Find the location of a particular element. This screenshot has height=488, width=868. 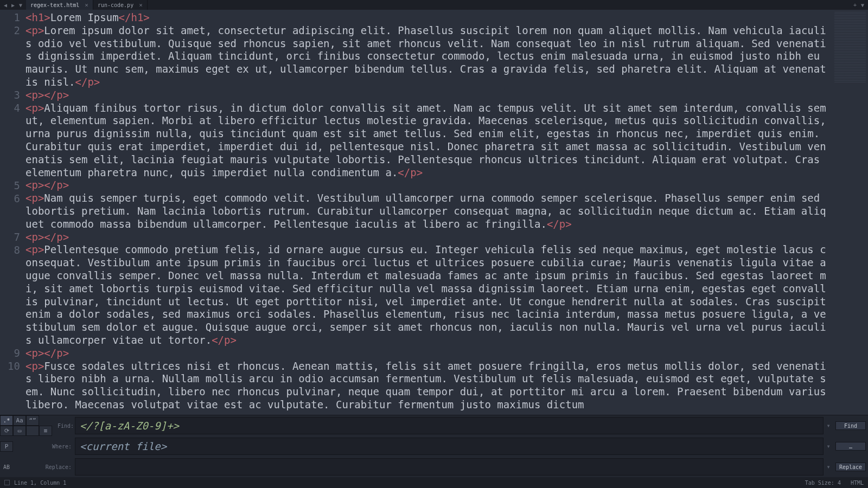

find-replace-panel: .* Aa “” ⟳ ▭ ≡ Find: </?[a-zA-Z0-9]+> ▾ … is located at coordinates (434, 446).